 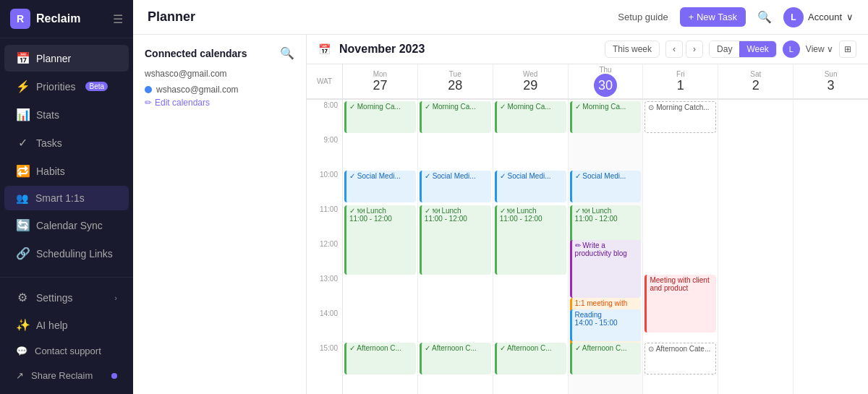 What do you see at coordinates (220, 90) in the screenshot?
I see `secondary-calendar-item: wshasco@gmail.com` at bounding box center [220, 90].